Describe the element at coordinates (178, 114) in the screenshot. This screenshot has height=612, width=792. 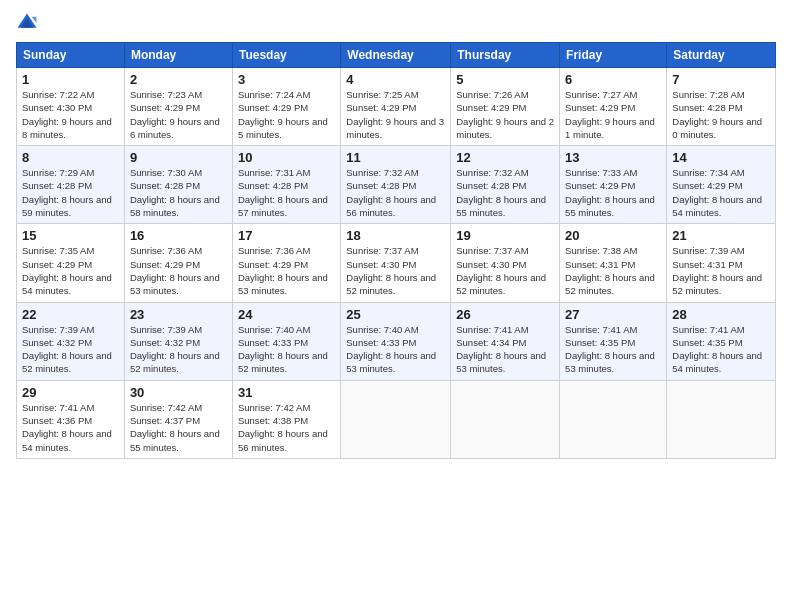
I see `day-info: Sunrise: 7:23 AMSunset: 4:29 PMDaylight:…` at that location.